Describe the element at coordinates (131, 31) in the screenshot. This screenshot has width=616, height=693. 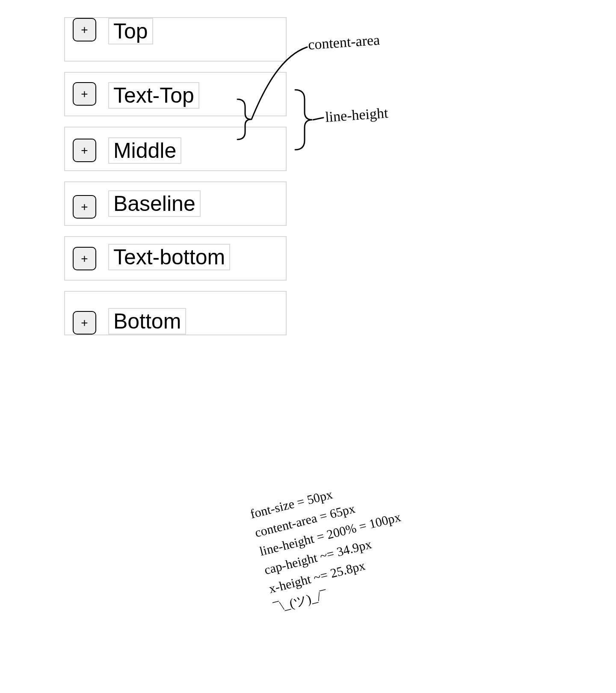
I see `row-label: Top` at that location.